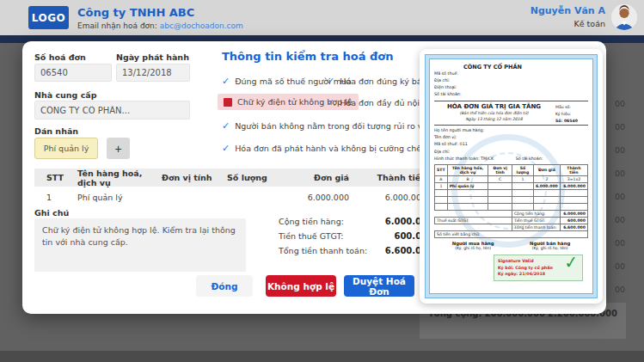 The width and height of the screenshot is (644, 362). What do you see at coordinates (567, 10) in the screenshot?
I see `user-name: Nguyễn Văn A` at bounding box center [567, 10].